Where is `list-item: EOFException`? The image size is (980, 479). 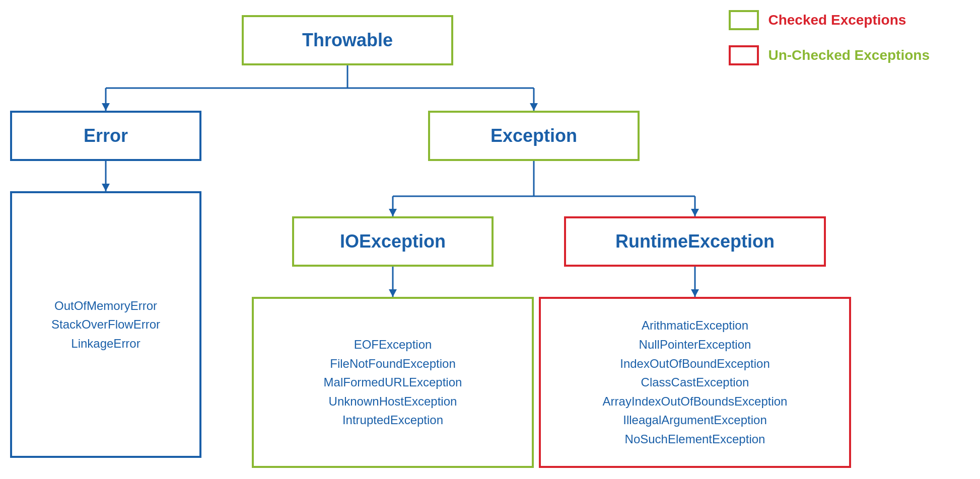 list-item: EOFException is located at coordinates (393, 345).